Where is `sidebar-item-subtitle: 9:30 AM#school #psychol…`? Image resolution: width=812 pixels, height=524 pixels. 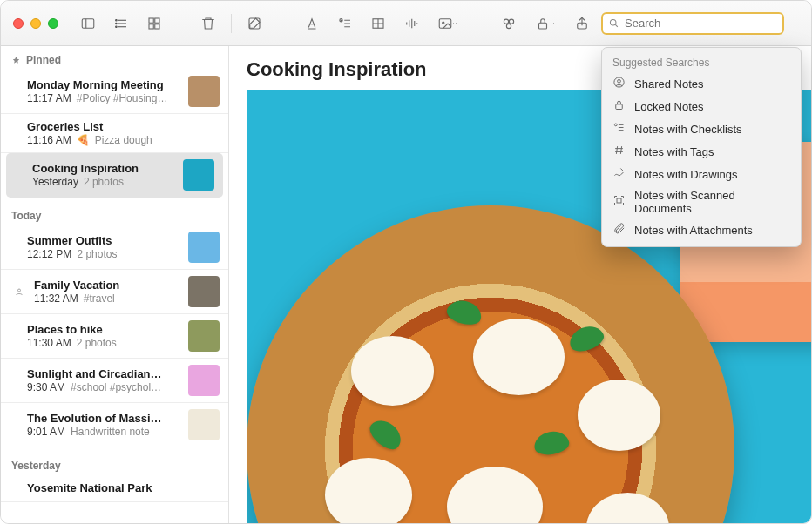 sidebar-item-subtitle: 9:30 AM#school #psychol… is located at coordinates (105, 387).